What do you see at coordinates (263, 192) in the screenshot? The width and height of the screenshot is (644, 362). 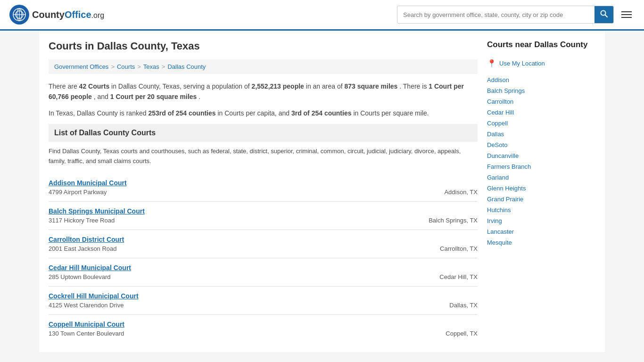 I see `court-details: 4799 Airport Parkway Addison, TX` at bounding box center [263, 192].